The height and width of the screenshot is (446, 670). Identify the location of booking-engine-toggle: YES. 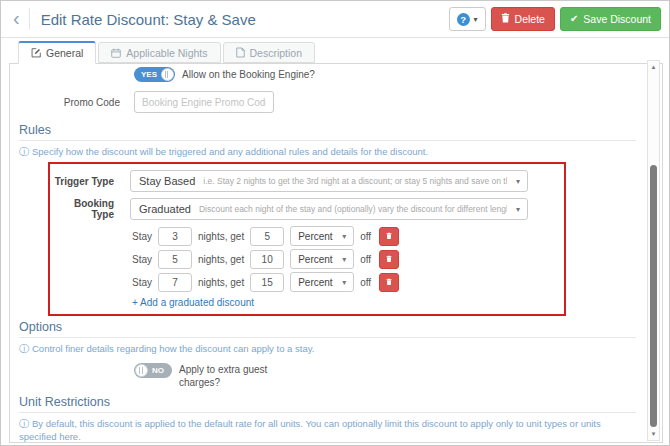
(154, 74).